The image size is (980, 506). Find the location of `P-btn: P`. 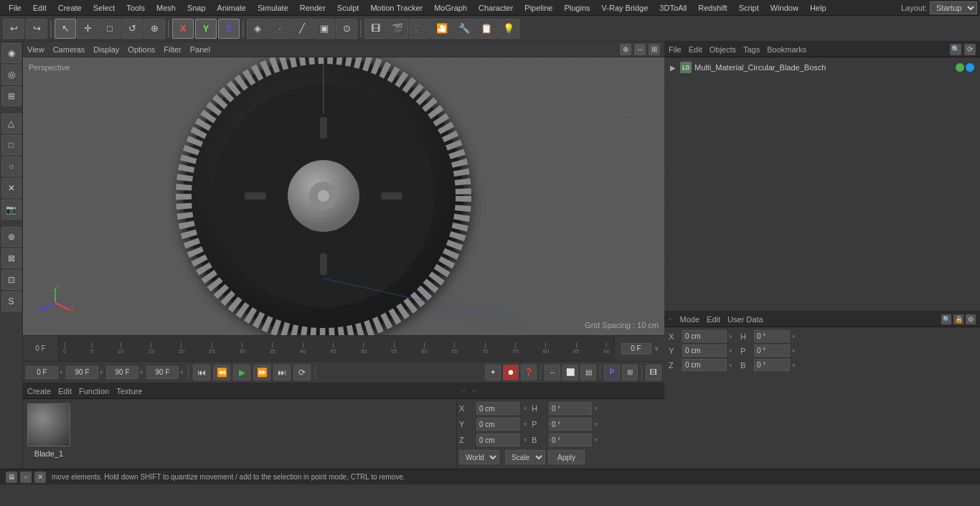

P-btn: P is located at coordinates (612, 373).